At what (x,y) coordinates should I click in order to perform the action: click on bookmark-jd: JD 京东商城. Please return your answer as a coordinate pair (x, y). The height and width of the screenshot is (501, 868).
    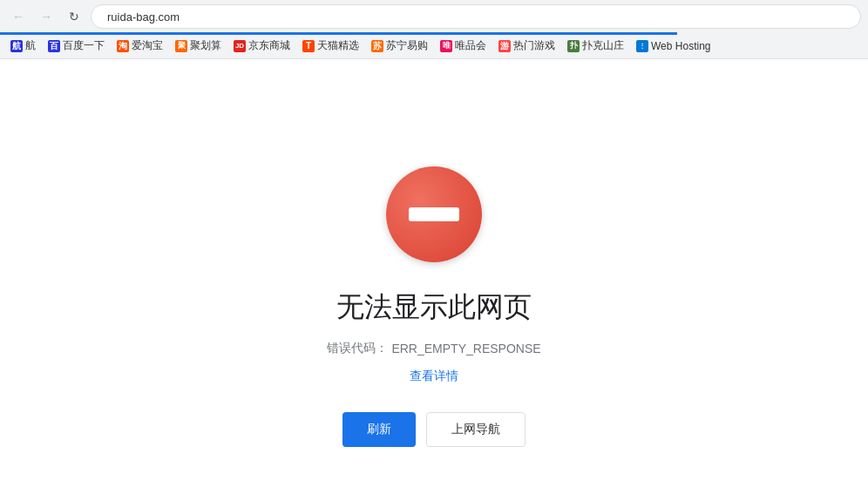
    Looking at the image, I should click on (261, 45).